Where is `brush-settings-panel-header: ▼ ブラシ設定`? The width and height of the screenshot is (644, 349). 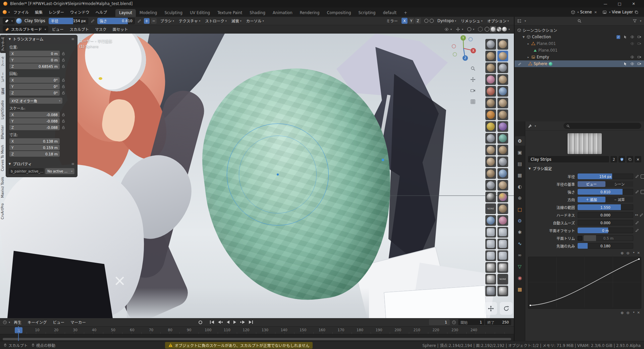
brush-settings-panel-header: ▼ ブラシ設定 is located at coordinates (585, 168).